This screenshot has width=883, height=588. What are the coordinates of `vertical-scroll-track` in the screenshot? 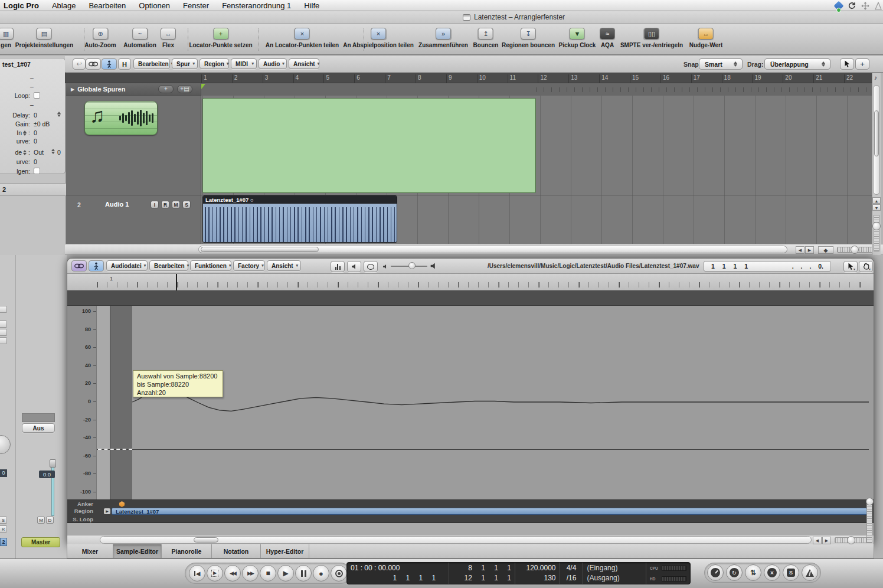 It's located at (877, 140).